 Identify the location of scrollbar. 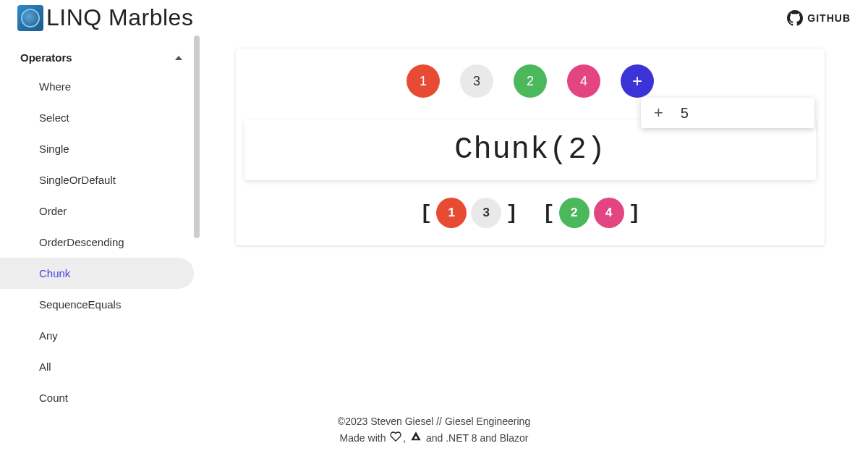
(197, 137).